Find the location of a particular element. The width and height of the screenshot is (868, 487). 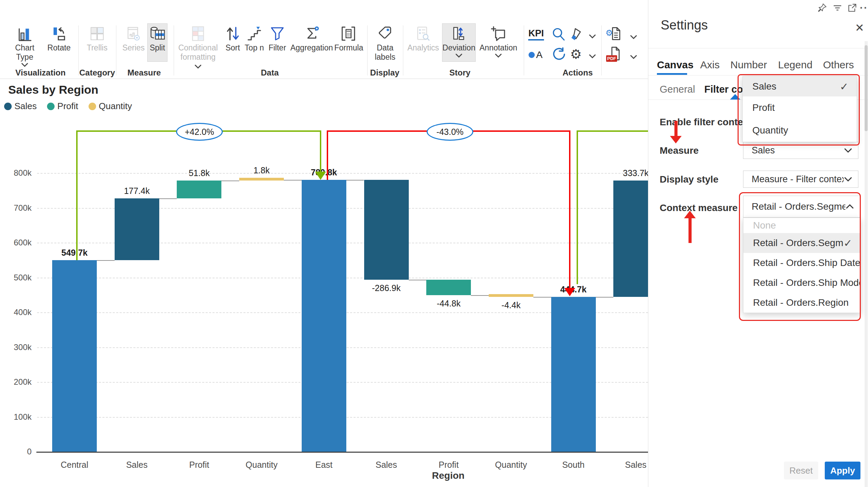

context-option-0: None is located at coordinates (802, 225).